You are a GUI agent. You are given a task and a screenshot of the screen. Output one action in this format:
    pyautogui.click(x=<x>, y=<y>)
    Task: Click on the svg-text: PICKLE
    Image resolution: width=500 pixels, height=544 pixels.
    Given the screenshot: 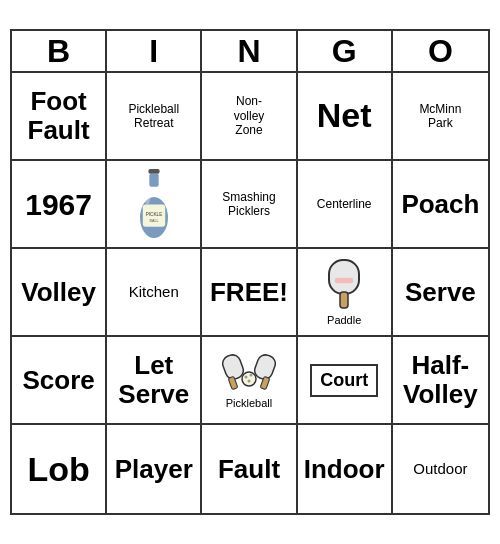 What is the action you would take?
    pyautogui.click(x=154, y=214)
    